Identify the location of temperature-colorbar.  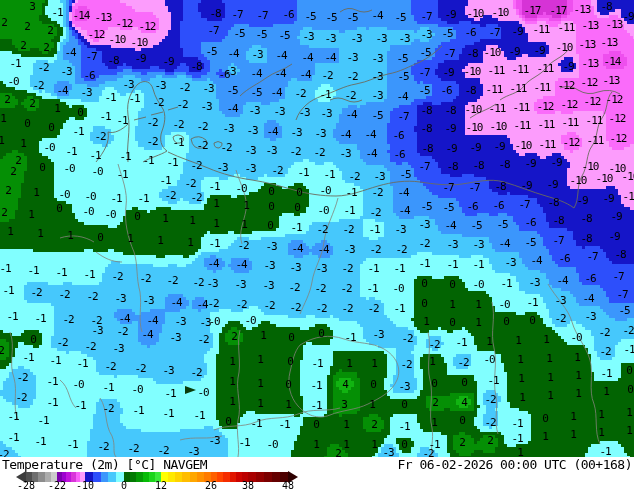
(317, 477).